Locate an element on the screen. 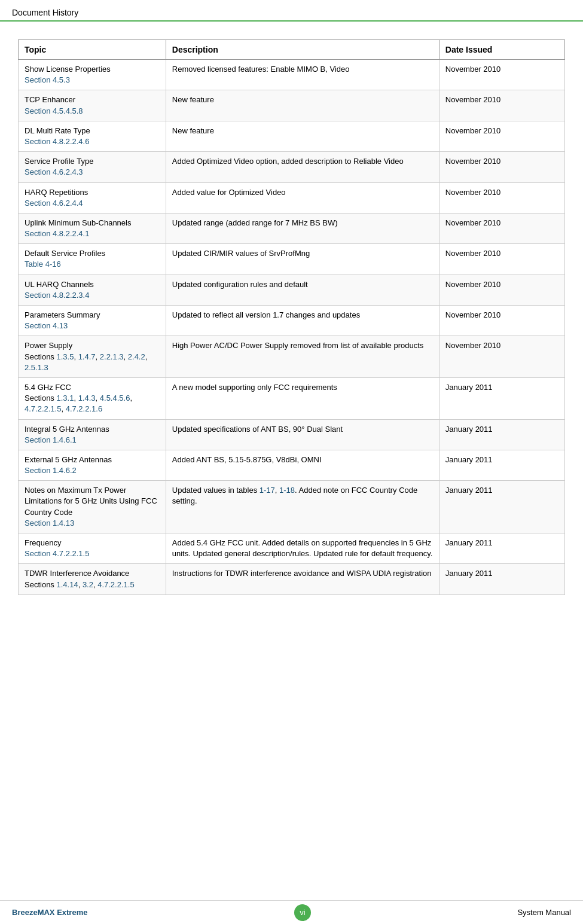 Image resolution: width=583 pixels, height=924 pixels. topic-link-item: 1.4.14 is located at coordinates (67, 585).